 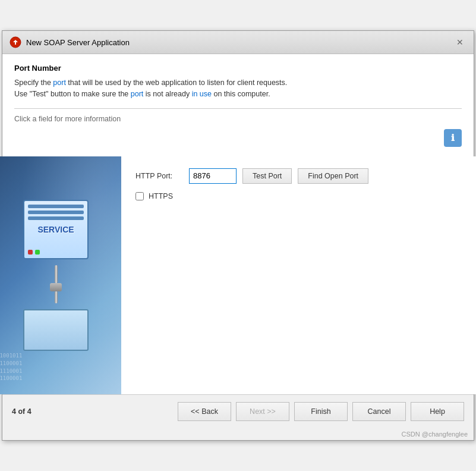 I want to click on http-port-label: HTTP Port:, so click(x=159, y=176).